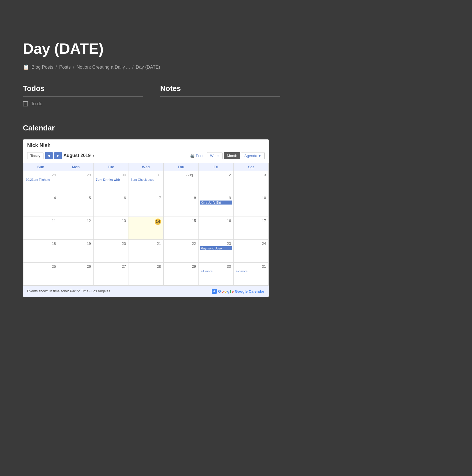  Describe the element at coordinates (76, 183) in the screenshot. I see `day-29-jul: 29` at that location.